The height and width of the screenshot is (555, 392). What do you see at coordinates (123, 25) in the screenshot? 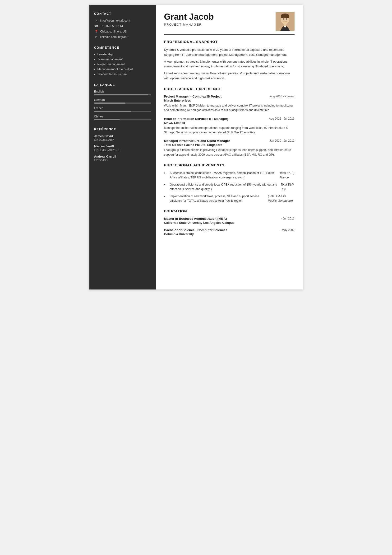
I see `contact-section: CONTACT ✉ info@resumekraft.com ☎ +1-202-…` at bounding box center [123, 25].